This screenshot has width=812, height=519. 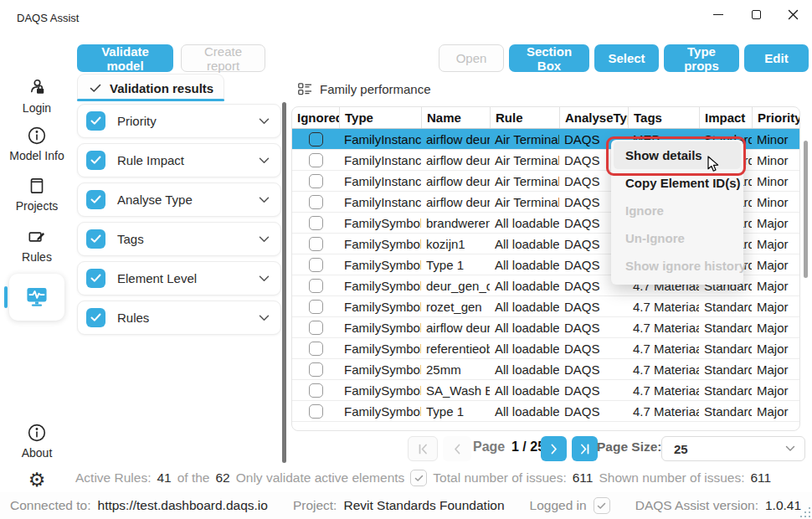 What do you see at coordinates (179, 121) in the screenshot?
I see `filter-card-priority: Priority` at bounding box center [179, 121].